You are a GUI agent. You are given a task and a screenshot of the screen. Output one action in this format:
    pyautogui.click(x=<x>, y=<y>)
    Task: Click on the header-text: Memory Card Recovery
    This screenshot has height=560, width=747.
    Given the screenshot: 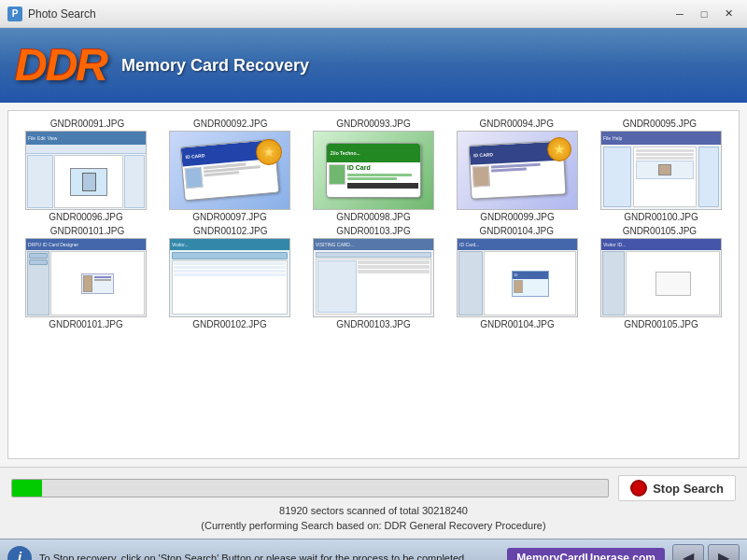 What is the action you would take?
    pyautogui.click(x=215, y=65)
    